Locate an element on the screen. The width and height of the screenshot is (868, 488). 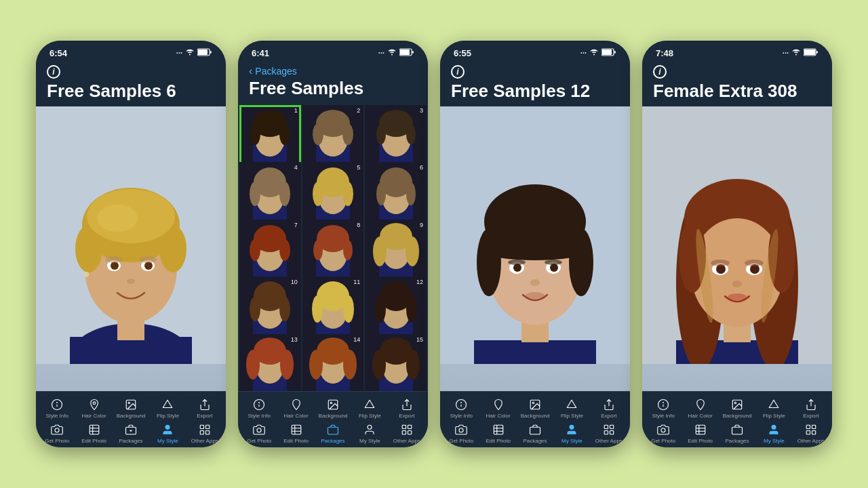
export-btn-1: Export is located at coordinates (205, 408).